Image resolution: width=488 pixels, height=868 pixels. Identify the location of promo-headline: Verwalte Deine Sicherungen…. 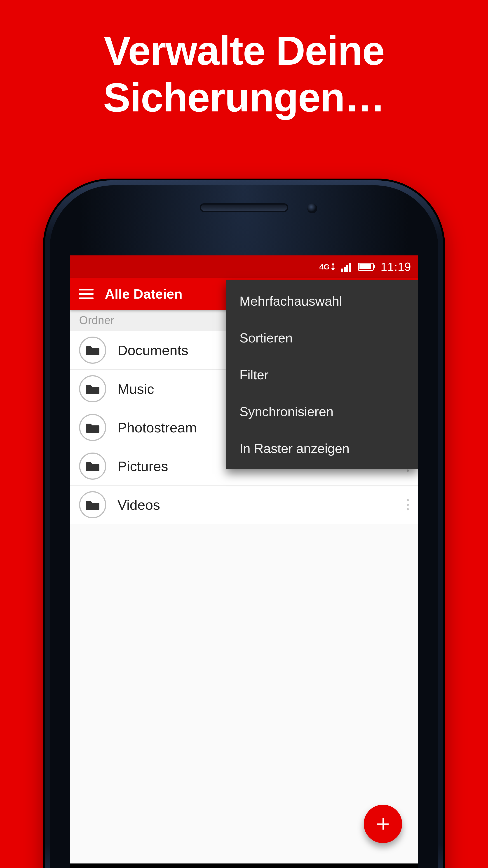
(244, 74).